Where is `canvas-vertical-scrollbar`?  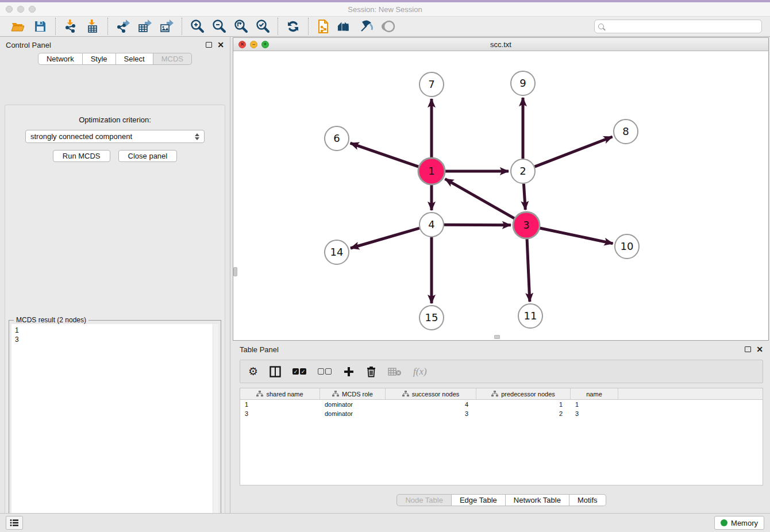
canvas-vertical-scrollbar is located at coordinates (236, 272).